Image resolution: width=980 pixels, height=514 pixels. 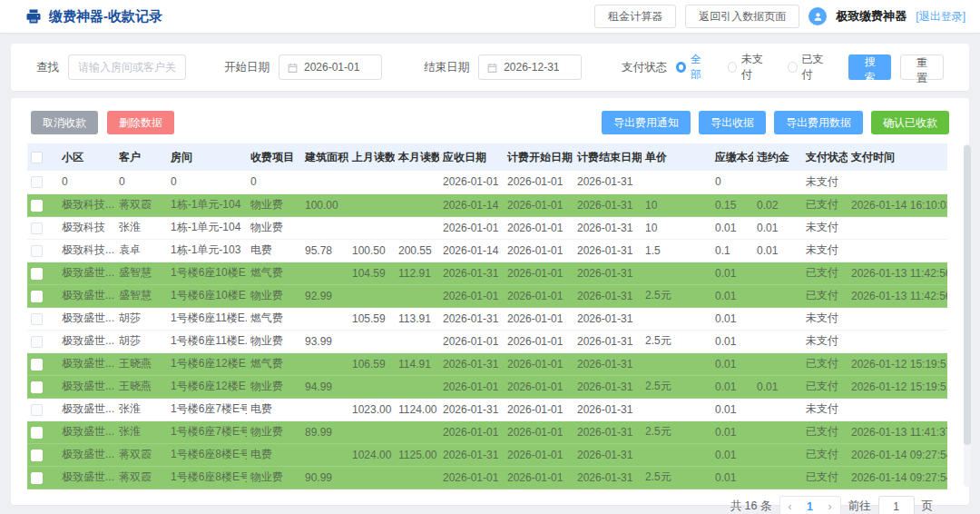 I want to click on export-fee-data-button: 导出费用数据, so click(x=818, y=123).